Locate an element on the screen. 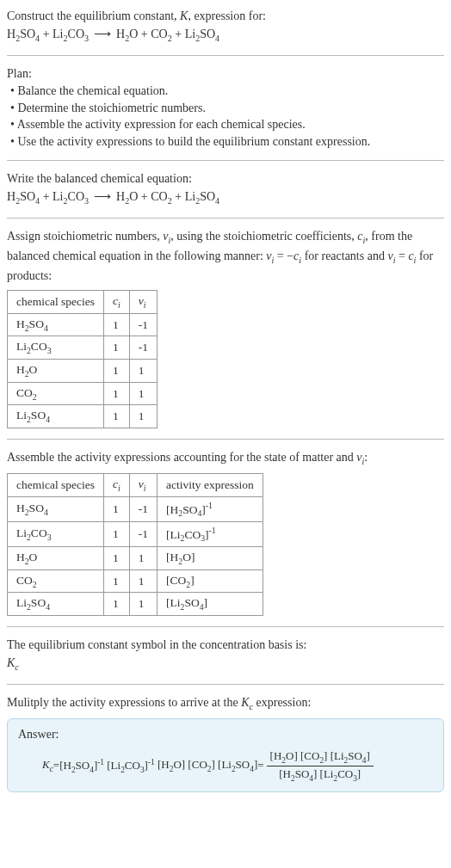 This screenshot has height=868, width=451. term-h2o: [H2O] is located at coordinates (171, 766).